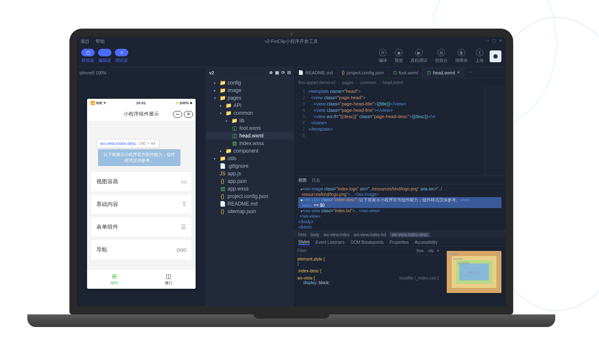 The image size is (599, 364). I want to click on tree-node: ▸📁lib, so click(250, 121).